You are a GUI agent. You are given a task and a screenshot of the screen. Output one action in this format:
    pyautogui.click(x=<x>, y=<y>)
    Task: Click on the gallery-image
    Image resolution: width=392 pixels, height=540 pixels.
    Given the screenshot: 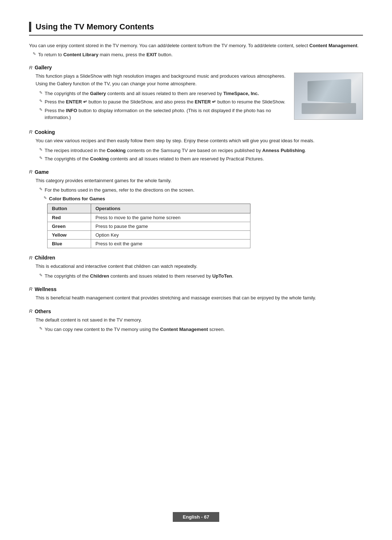 What is the action you would take?
    pyautogui.click(x=328, y=96)
    